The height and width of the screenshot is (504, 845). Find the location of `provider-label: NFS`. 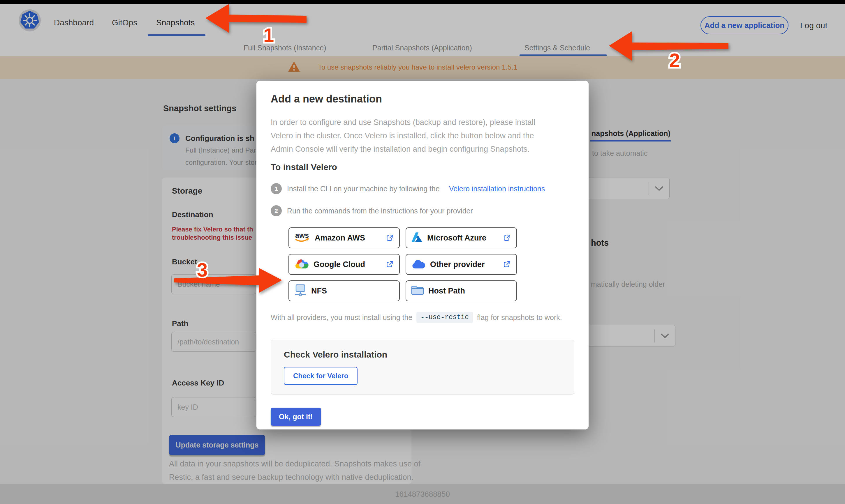

provider-label: NFS is located at coordinates (319, 291).